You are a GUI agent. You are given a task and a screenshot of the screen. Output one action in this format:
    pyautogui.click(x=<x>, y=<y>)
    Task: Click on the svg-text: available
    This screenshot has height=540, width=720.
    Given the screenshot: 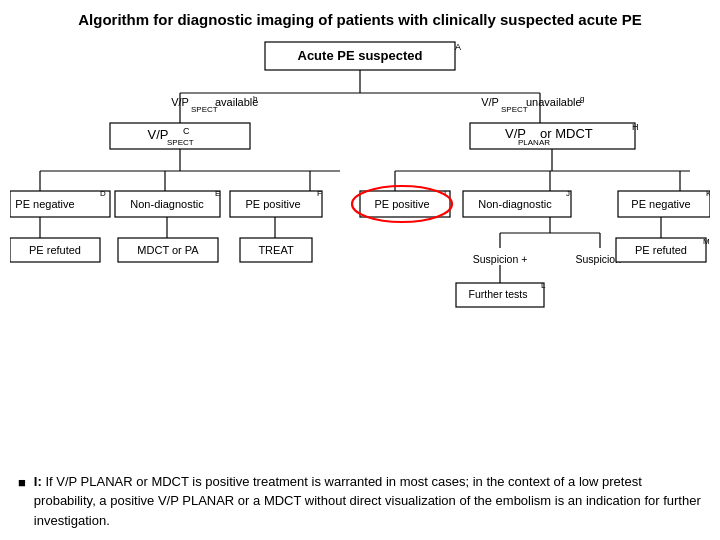 What is the action you would take?
    pyautogui.click(x=236, y=102)
    